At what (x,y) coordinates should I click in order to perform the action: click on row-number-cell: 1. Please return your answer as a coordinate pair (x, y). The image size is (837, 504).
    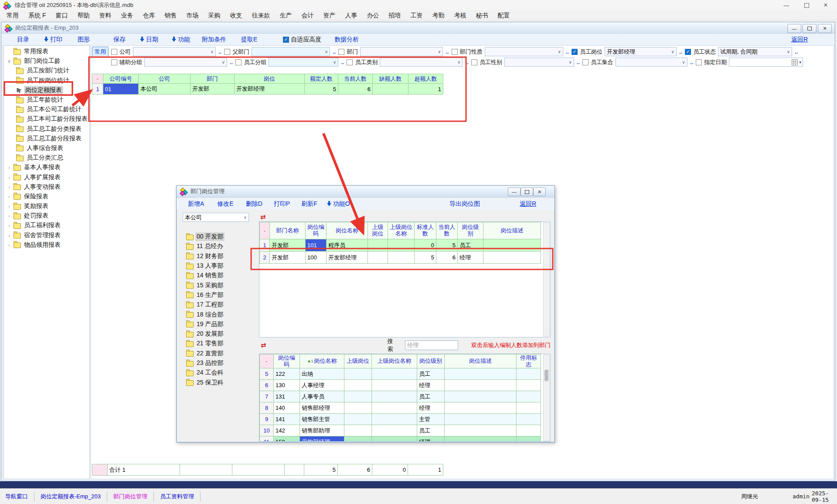
    Looking at the image, I should click on (98, 89).